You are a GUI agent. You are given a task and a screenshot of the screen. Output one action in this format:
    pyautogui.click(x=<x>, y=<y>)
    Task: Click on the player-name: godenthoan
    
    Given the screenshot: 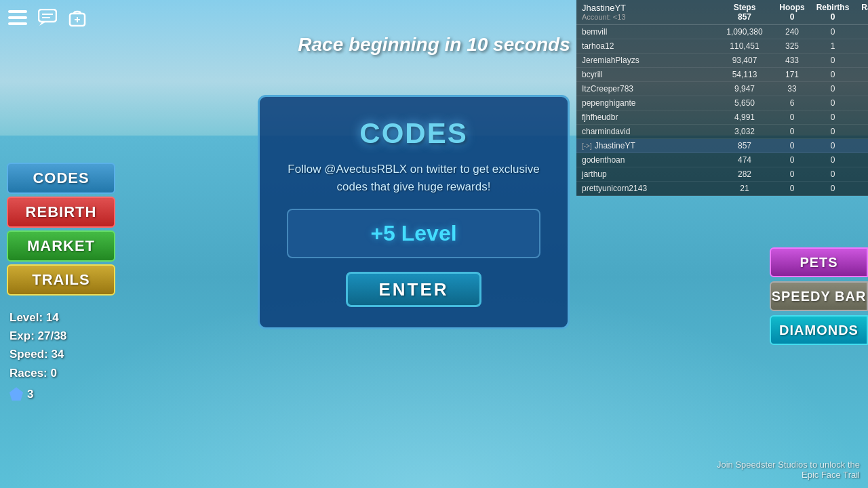 What is the action you would take?
    pyautogui.click(x=650, y=160)
    